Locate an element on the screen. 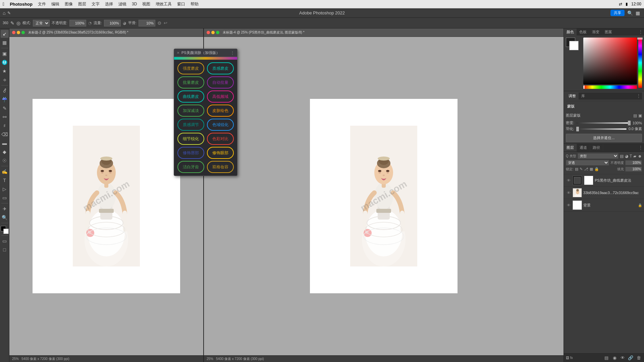 The height and width of the screenshot is (362, 644). btn-jiashen-jiandan: 加深减淡 is located at coordinates (191, 111).